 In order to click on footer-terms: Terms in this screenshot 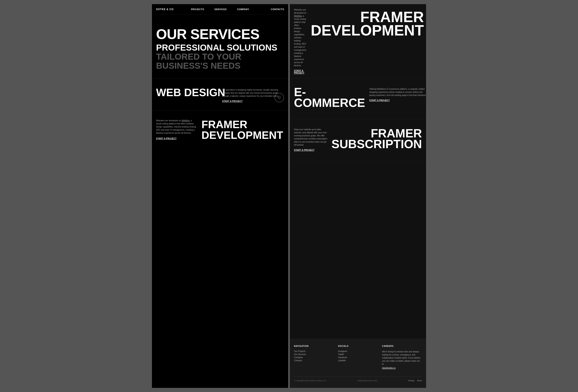, I will do `click(419, 381)`.